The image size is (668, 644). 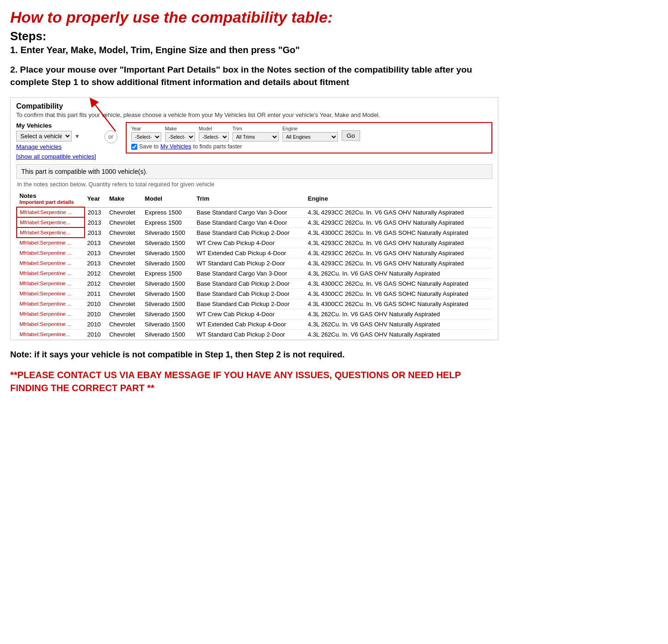 I want to click on trim-field: Trim All Trims, so click(x=256, y=134).